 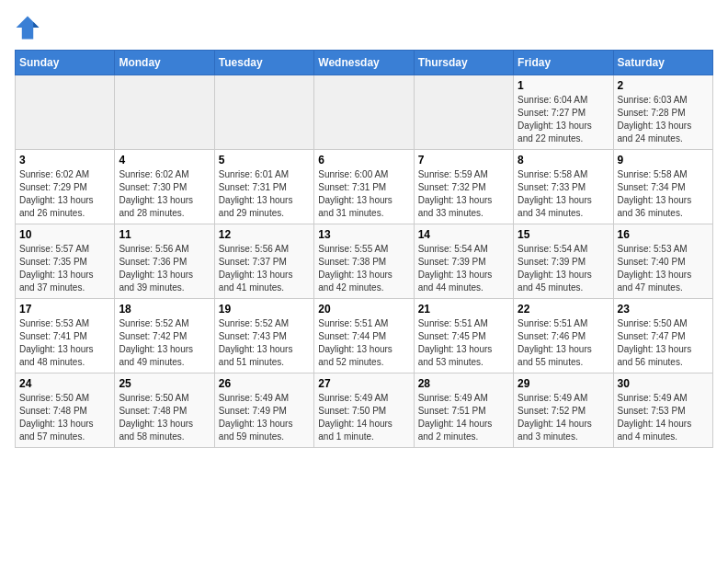 I want to click on day-number: 26, so click(x=265, y=384).